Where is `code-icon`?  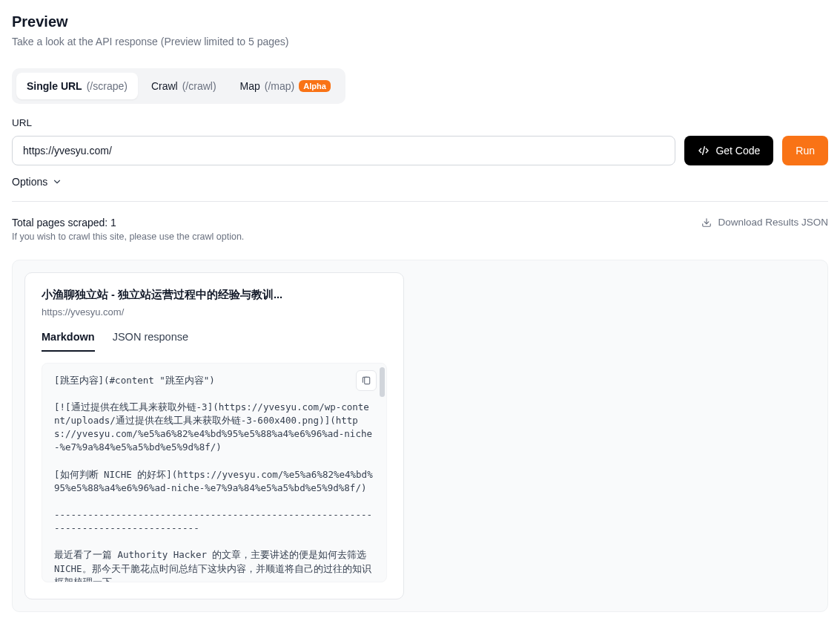
code-icon is located at coordinates (704, 151).